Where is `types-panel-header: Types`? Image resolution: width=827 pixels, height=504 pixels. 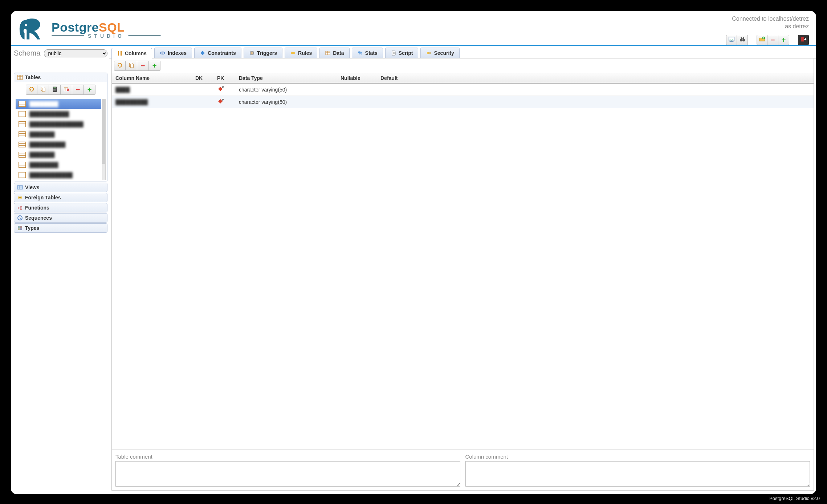
types-panel-header: Types is located at coordinates (61, 228).